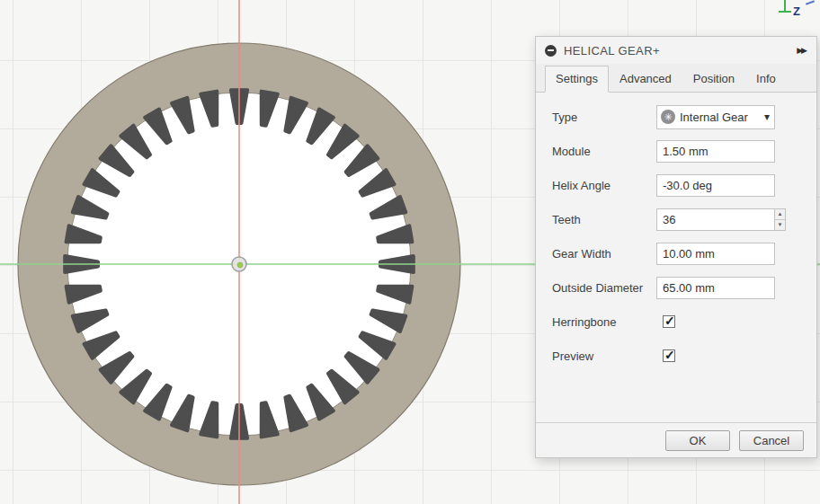 This screenshot has width=820, height=504. Describe the element at coordinates (714, 79) in the screenshot. I see `tab-position: Position` at that location.